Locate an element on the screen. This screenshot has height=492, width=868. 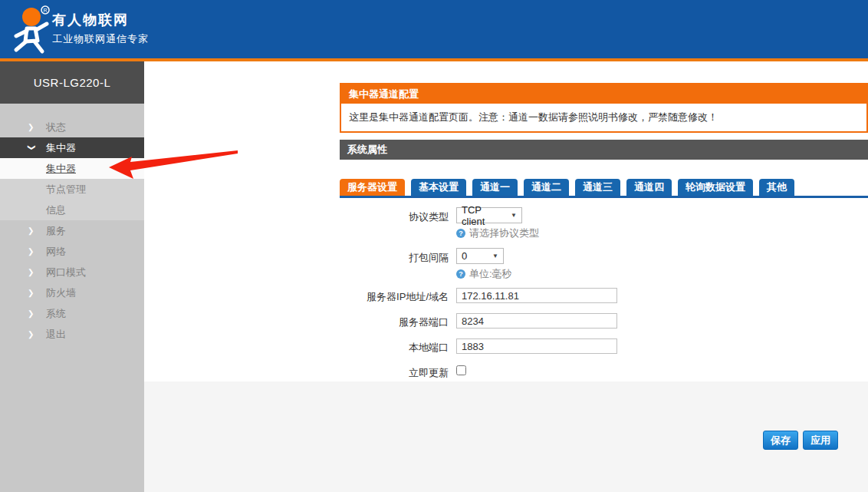
page-title: 集中器通道配置 is located at coordinates (604, 94).